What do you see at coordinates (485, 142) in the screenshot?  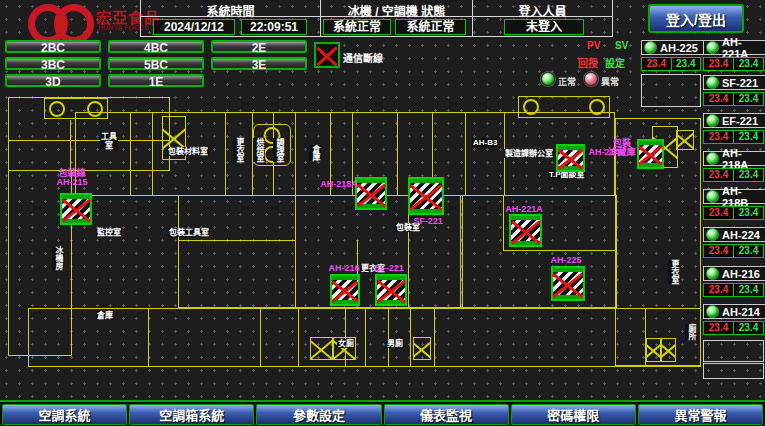 I see `room-label: AH-B3` at bounding box center [485, 142].